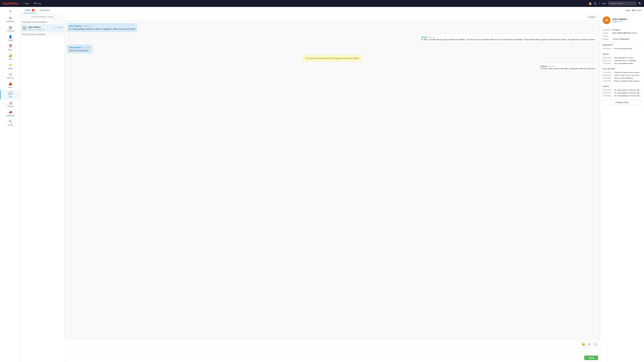  Describe the element at coordinates (508, 38) in the screenshot. I see `message-2: Abigail 11:12 am Hi John, Sounds like yo…` at that location.